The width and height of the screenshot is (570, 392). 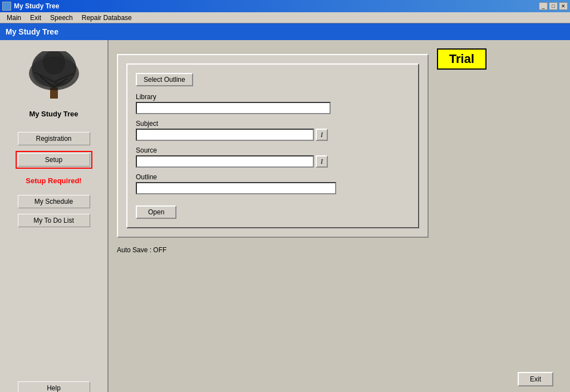 What do you see at coordinates (37, 6) in the screenshot?
I see `window-title: My Study Tree` at bounding box center [37, 6].